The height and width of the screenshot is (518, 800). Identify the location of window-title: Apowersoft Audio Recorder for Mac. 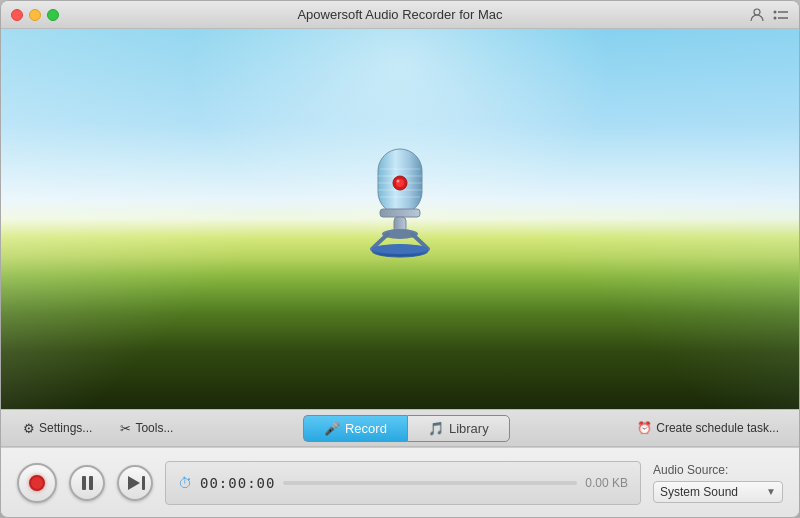
(400, 14).